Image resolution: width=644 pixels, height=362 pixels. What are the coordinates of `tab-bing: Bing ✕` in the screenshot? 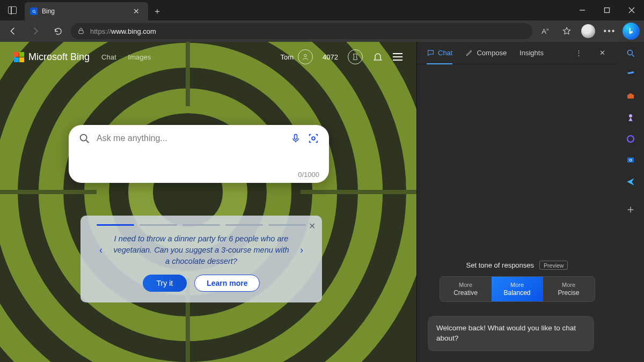 It's located at (86, 11).